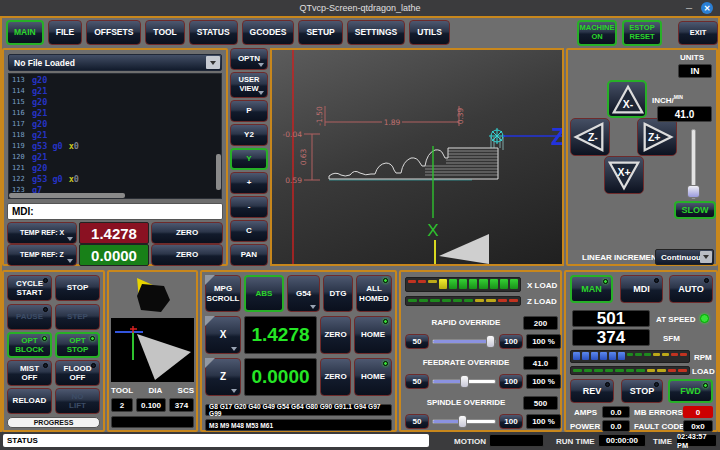  Describe the element at coordinates (25, 32) in the screenshot. I see `tab-main: MAIN` at that location.